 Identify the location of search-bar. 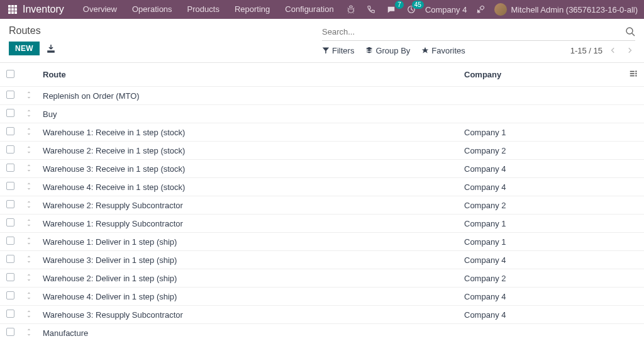
(479, 33).